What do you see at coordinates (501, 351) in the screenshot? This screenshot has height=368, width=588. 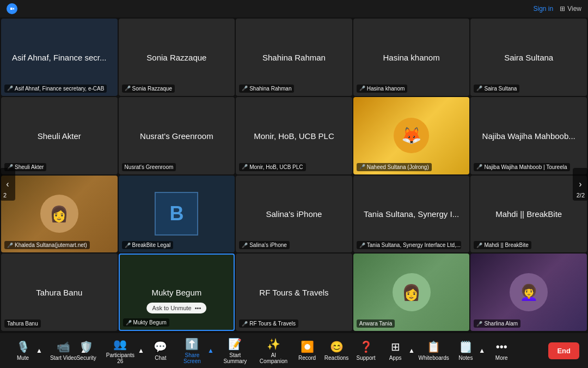 I see `more-button: ••• More` at bounding box center [501, 351].